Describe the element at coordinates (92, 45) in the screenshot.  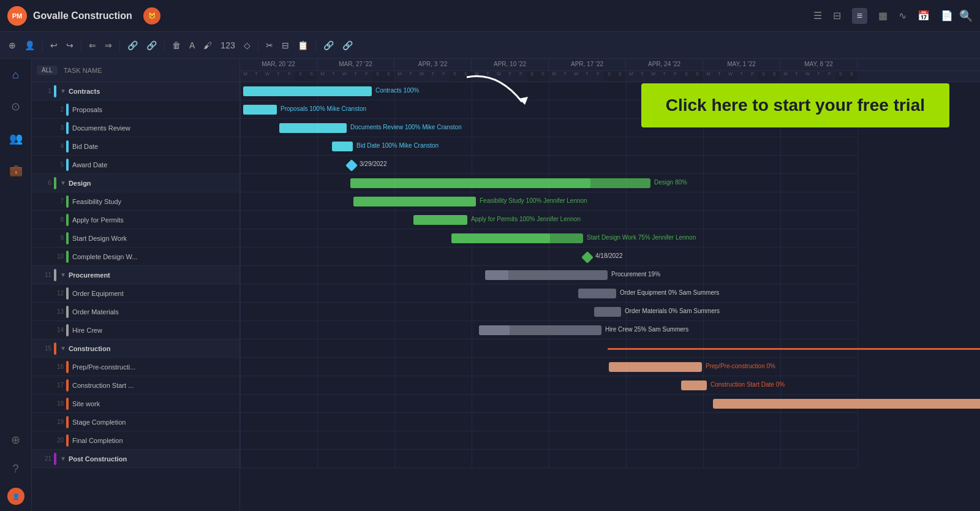
I see `outdent-btn: ⇐` at that location.